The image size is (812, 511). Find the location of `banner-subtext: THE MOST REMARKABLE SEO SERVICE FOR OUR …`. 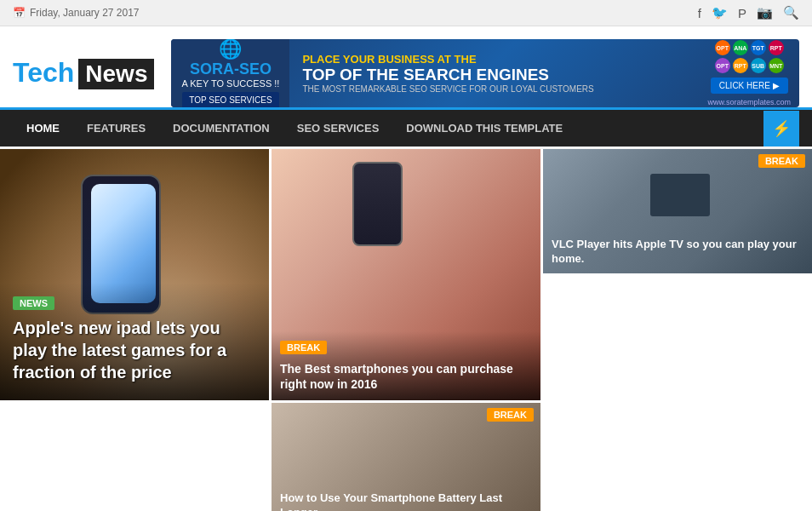

banner-subtext: THE MOST REMARKABLE SEO SERVICE FOR OUR … is located at coordinates (494, 89).